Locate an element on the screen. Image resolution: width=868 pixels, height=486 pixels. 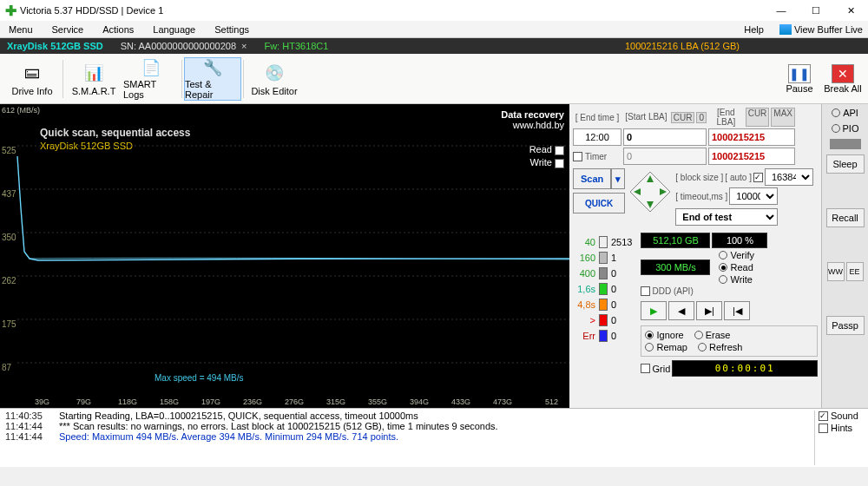
timer-label: Timer is located at coordinates (595, 156).